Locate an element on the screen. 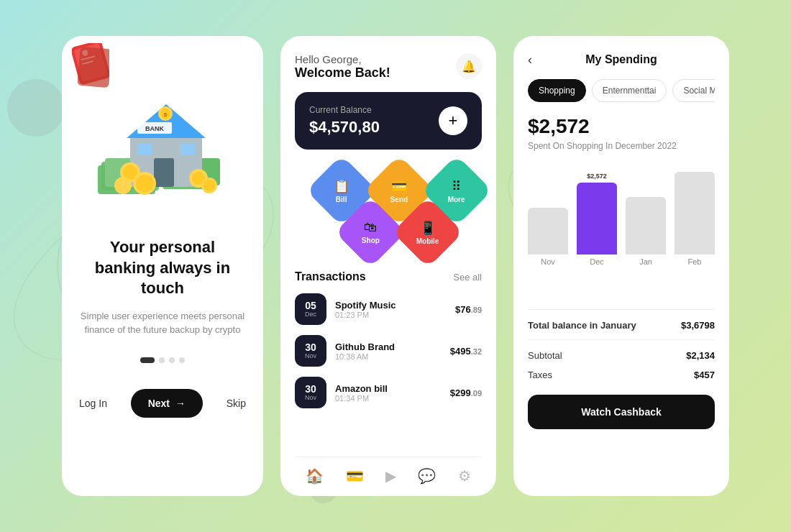  bar-value-dec: $2,572 is located at coordinates (597, 176).